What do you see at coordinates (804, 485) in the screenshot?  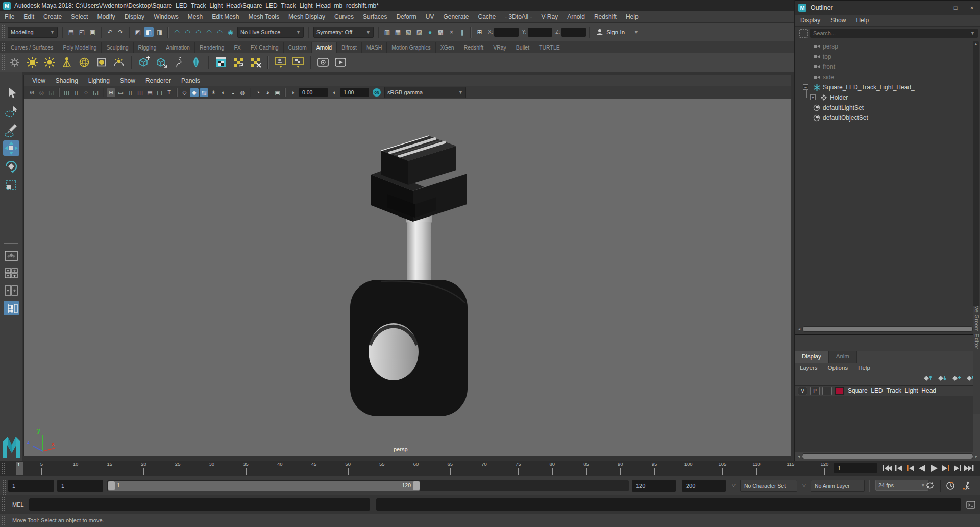 I see `anim-layer-menu-icon: ▽` at bounding box center [804, 485].